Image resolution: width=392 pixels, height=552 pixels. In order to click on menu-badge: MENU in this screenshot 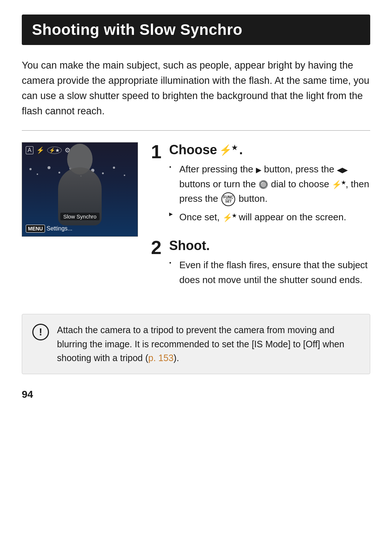, I will do `click(36, 229)`.